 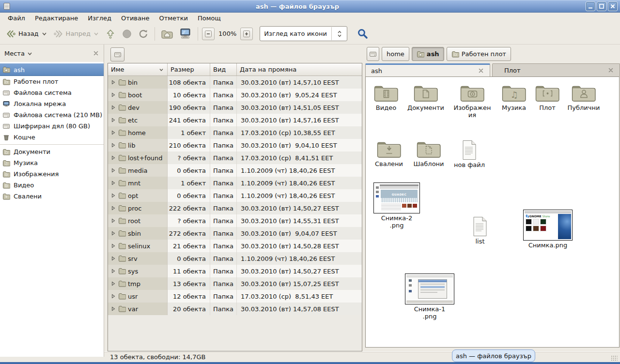 What do you see at coordinates (469, 154) in the screenshot?
I see `icon-view-item: нов файл` at bounding box center [469, 154].